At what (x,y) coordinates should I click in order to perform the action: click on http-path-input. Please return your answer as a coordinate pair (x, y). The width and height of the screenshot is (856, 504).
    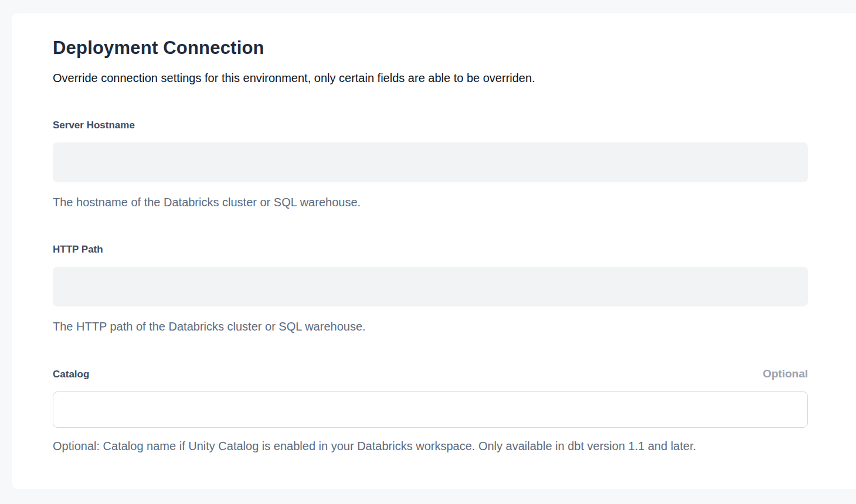
    Looking at the image, I should click on (430, 287).